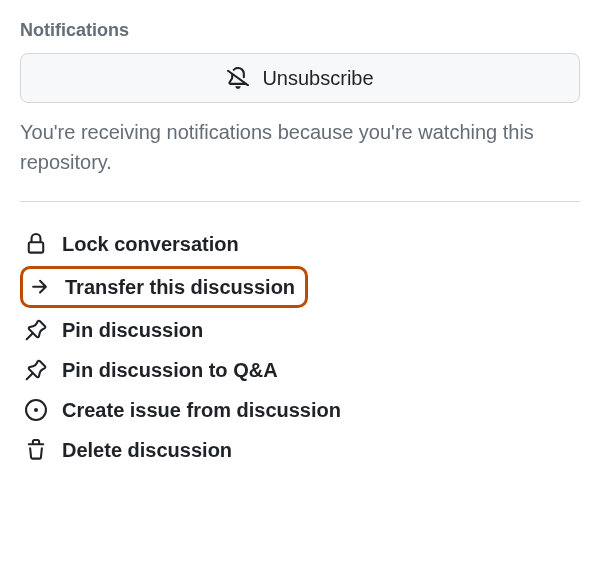 Image resolution: width=600 pixels, height=578 pixels. What do you see at coordinates (39, 287) in the screenshot?
I see `arrow-right-icon` at bounding box center [39, 287].